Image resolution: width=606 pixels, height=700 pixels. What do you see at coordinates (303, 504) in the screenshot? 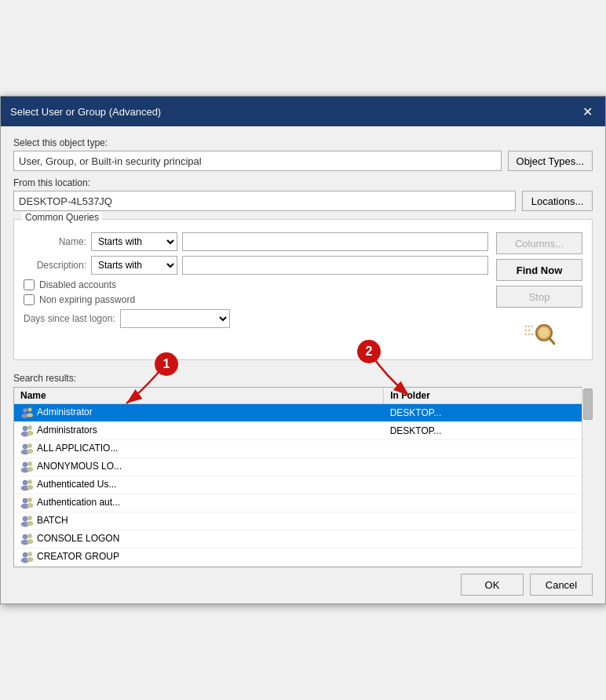
I see `table-row: Authentication aut...` at bounding box center [303, 504].